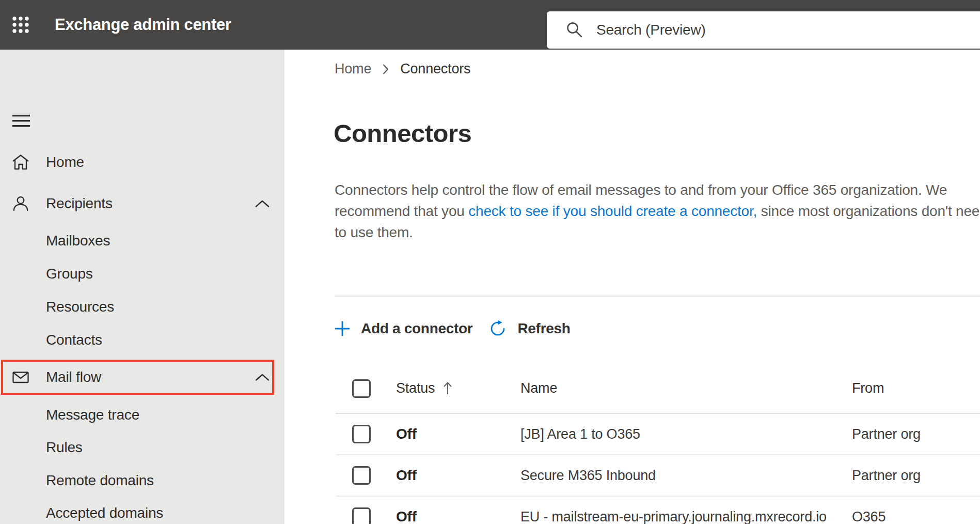 The width and height of the screenshot is (980, 524). Describe the element at coordinates (21, 377) in the screenshot. I see `envelope-icon` at that location.